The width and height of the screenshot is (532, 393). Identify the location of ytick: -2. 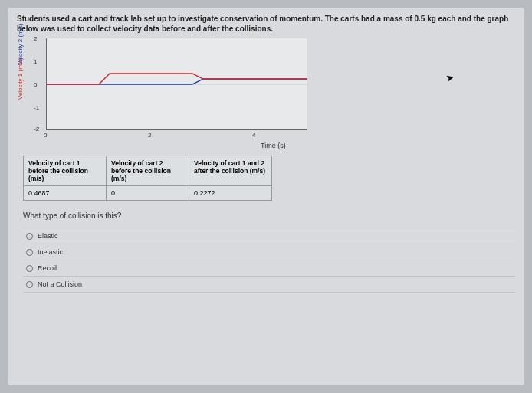
(37, 129).